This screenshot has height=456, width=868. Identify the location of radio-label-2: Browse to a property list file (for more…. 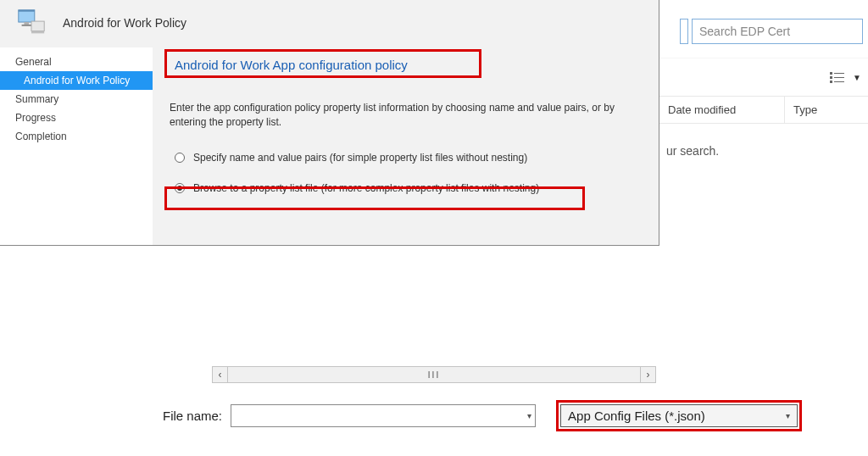
(366, 188).